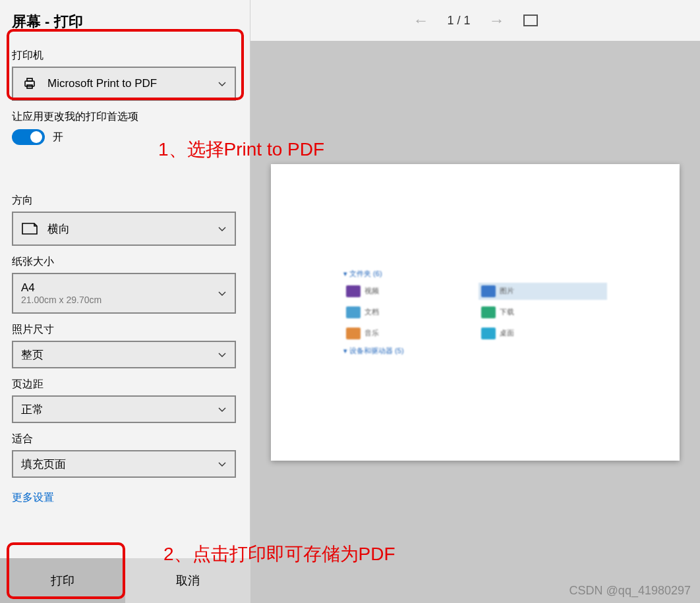 The height and width of the screenshot is (603, 700). Describe the element at coordinates (125, 262) in the screenshot. I see `paper-label: 纸张大小` at that location.